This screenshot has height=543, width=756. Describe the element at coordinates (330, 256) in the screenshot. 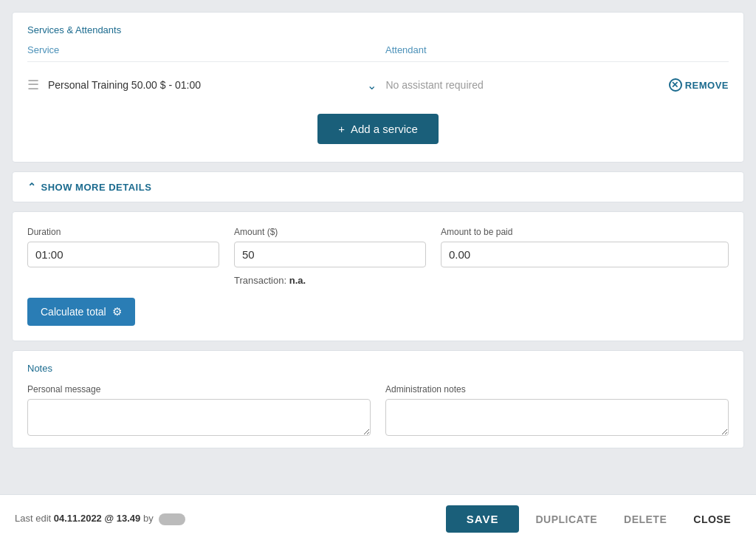

I see `amount-group: Amount ($) Transaction: n.a.` at that location.